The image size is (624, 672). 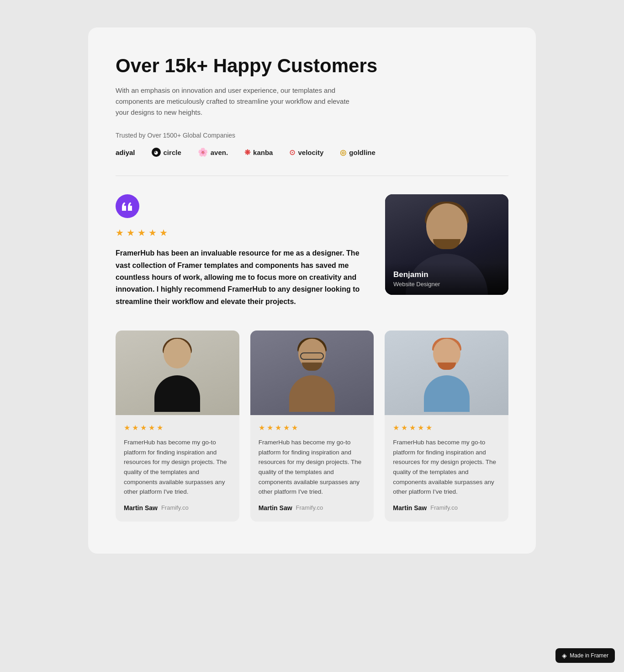 I want to click on framer-badge: ◈ Made in Framer, so click(x=585, y=656).